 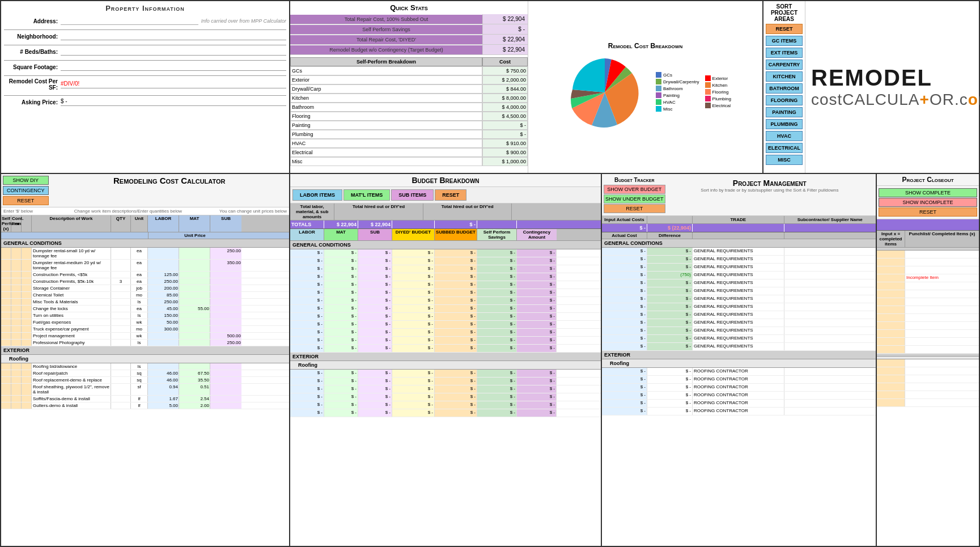 I want to click on table-row: Roof sheathing, plywood 1/2", remove & i…, so click(x=145, y=390).